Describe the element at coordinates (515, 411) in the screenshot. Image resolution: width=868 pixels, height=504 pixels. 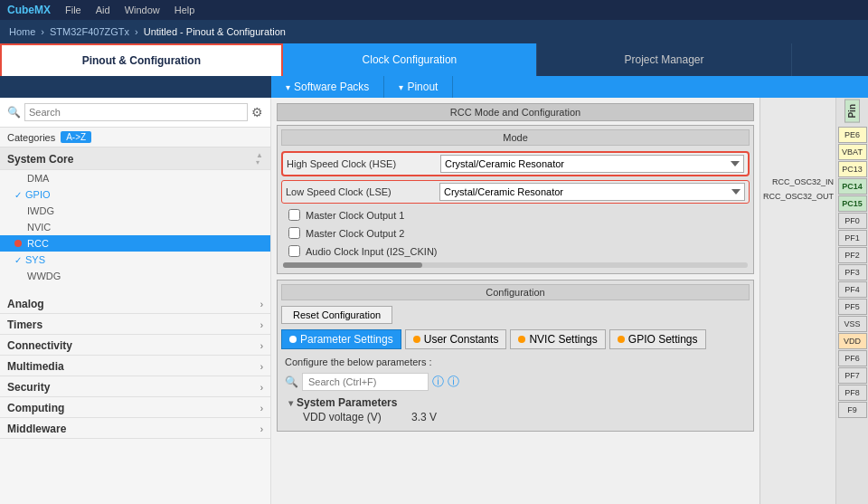
I see `system-params-section: ▾ System Parameters VDD voltage (V) 3.3 …` at that location.